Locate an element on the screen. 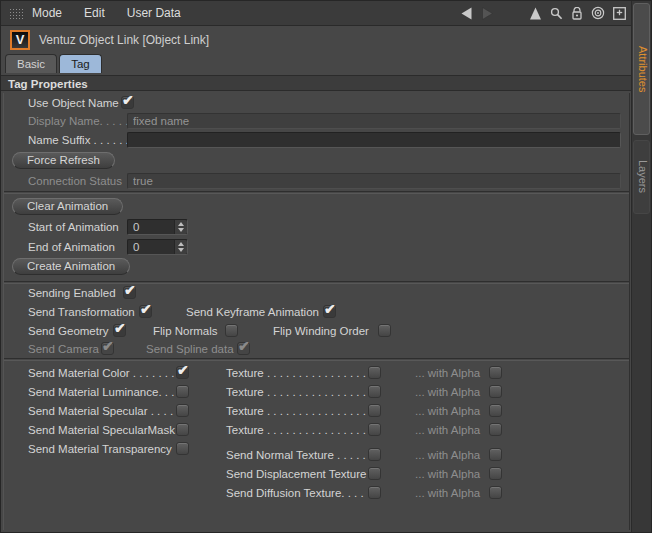 This screenshot has height=533, width=652. send-keyframe-animation-checkbox: ✔ is located at coordinates (330, 312).